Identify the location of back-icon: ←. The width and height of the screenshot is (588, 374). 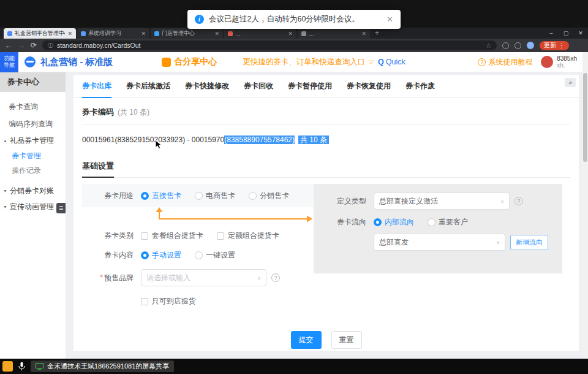
(9, 45).